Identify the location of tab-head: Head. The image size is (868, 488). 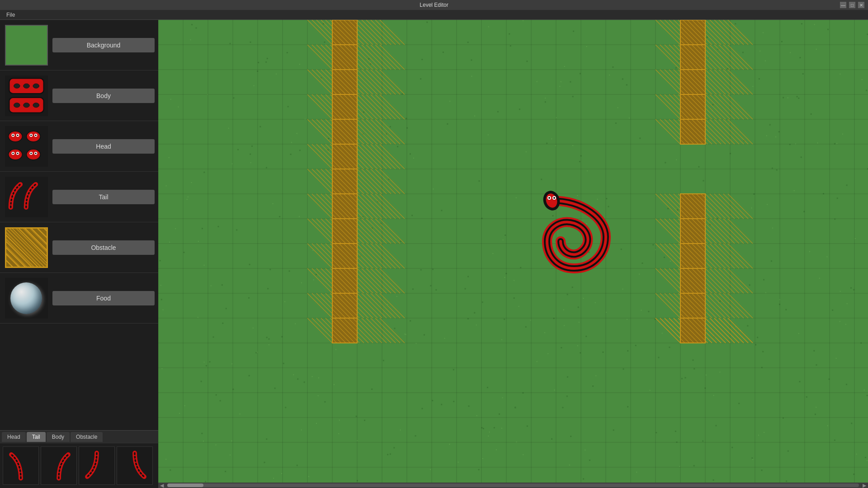
(14, 437).